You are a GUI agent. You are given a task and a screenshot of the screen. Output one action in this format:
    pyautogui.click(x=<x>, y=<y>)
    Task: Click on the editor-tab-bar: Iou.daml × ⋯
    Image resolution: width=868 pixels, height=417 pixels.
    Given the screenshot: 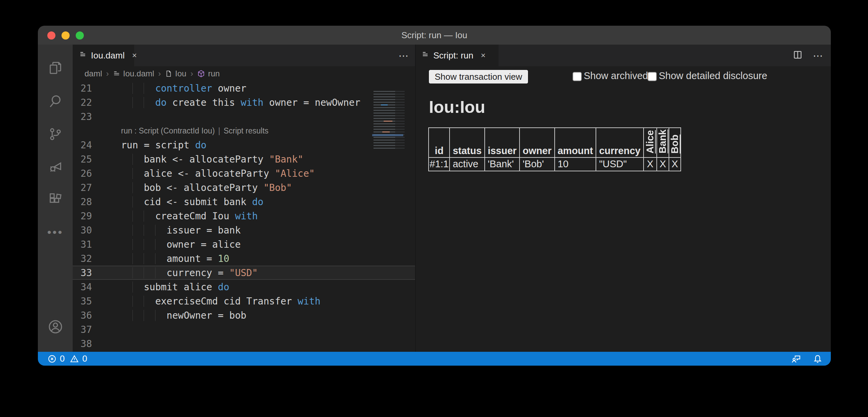 What is the action you would take?
    pyautogui.click(x=244, y=55)
    